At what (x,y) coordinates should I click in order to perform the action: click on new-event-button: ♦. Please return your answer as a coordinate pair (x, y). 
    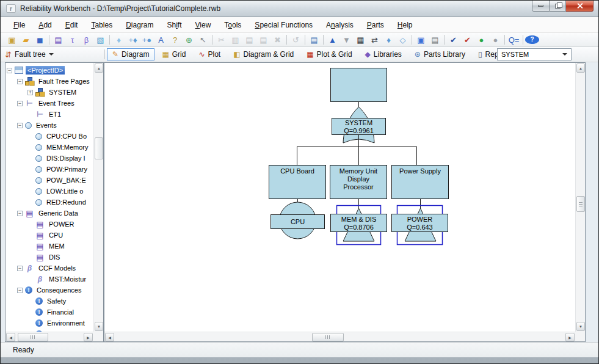
    Looking at the image, I should click on (118, 40).